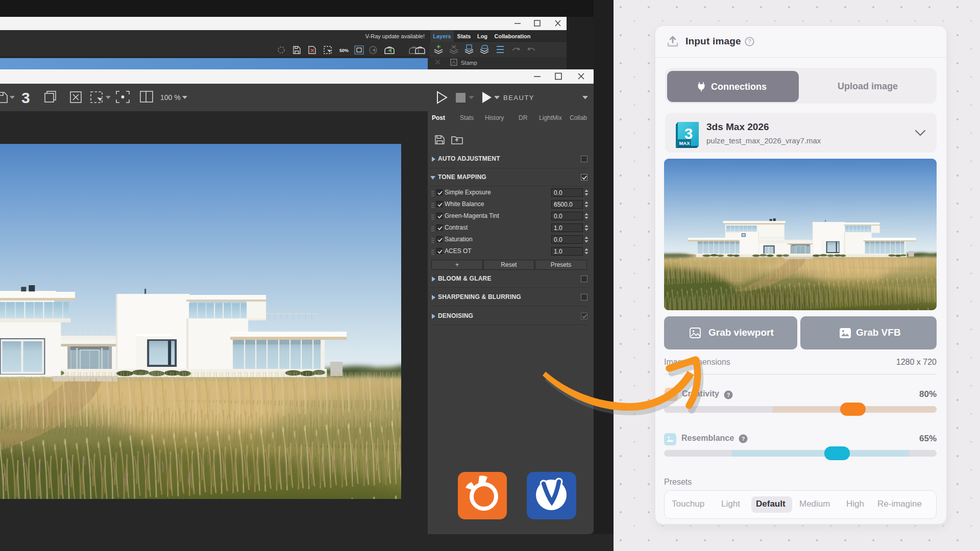  What do you see at coordinates (26, 98) in the screenshot?
I see `svg-text: 3` at bounding box center [26, 98].